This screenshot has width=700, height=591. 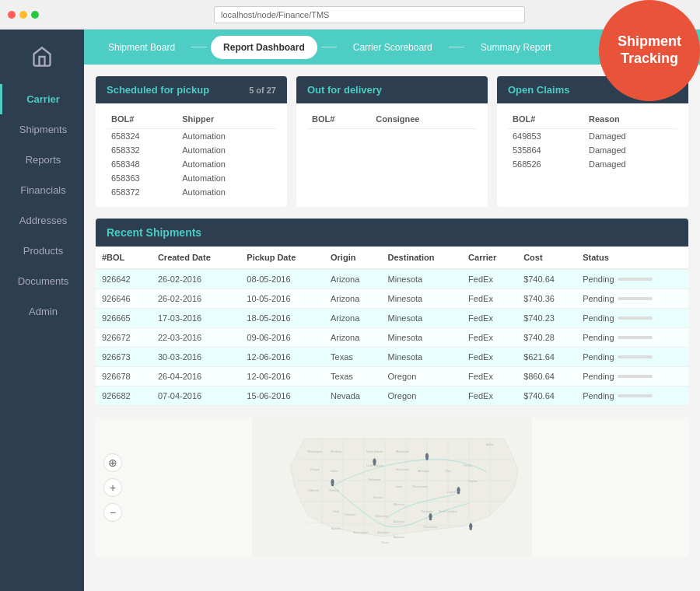 I want to click on svg-text: Nebraska, so click(x=375, y=480).